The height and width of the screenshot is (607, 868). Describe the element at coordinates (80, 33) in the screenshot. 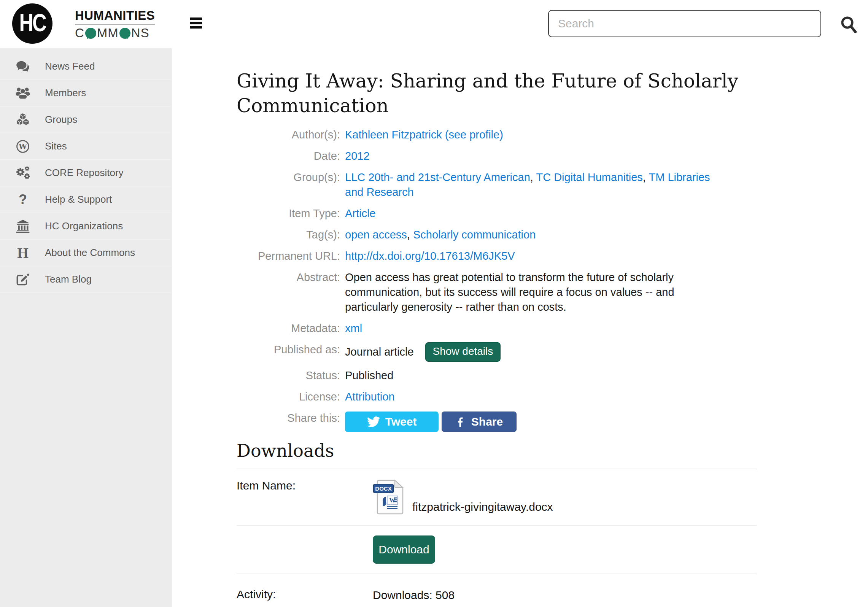

I see `brand-seg: C` at that location.